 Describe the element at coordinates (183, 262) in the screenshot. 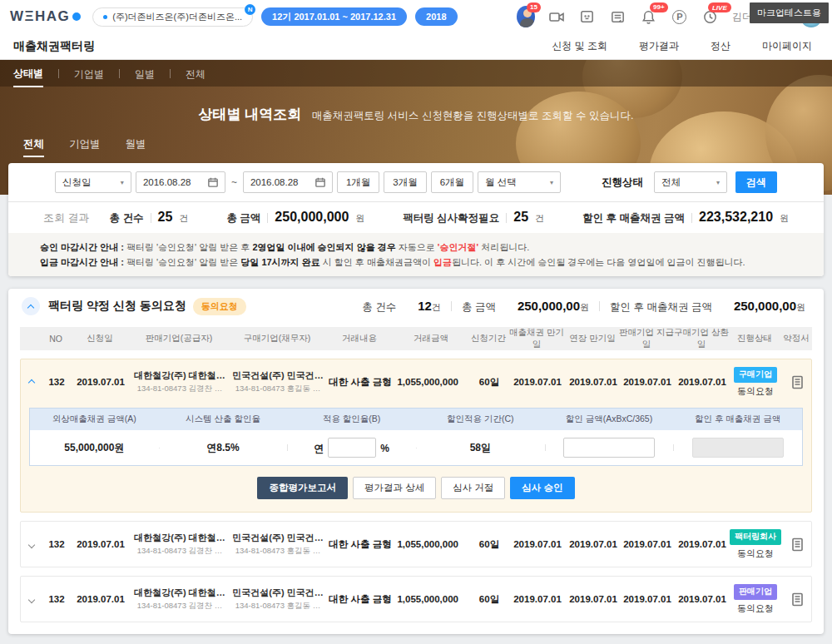

I see `notice-text: 팩터링 '승인요청' 알림 받은` at that location.